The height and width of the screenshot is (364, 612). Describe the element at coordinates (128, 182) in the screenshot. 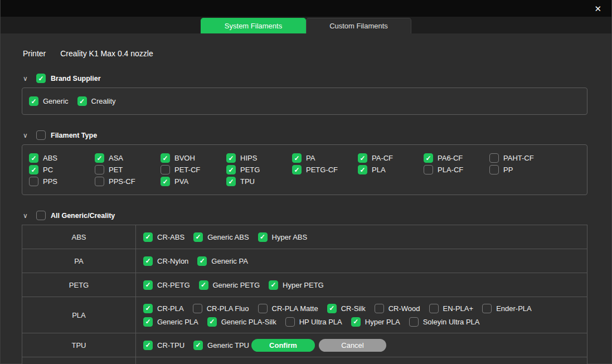

I see `filament-type-checkbox-item: PPS-CF` at that location.